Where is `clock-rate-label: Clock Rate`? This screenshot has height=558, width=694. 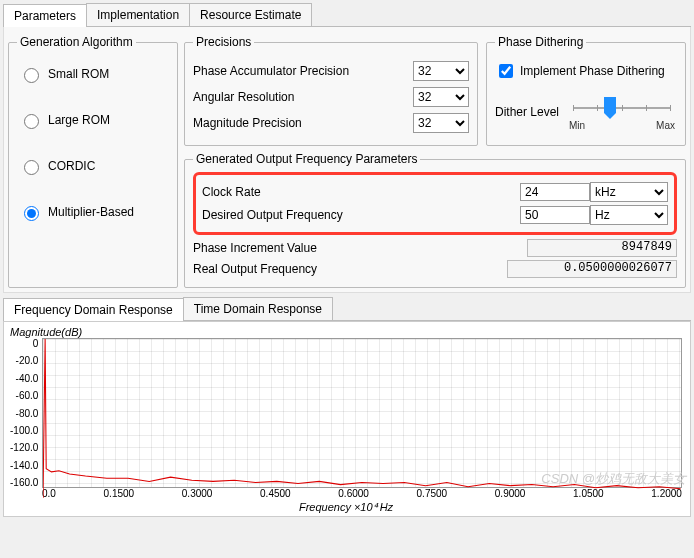 clock-rate-label: Clock Rate is located at coordinates (292, 192).